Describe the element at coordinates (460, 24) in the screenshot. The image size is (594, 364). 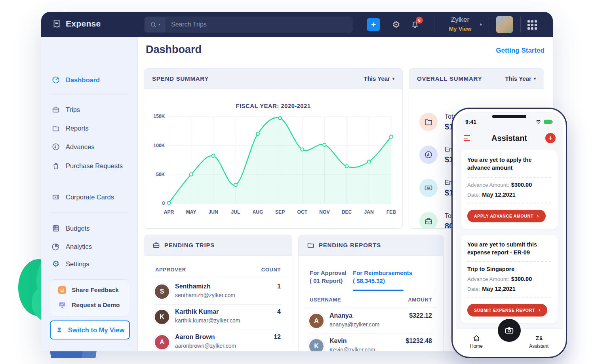
I see `org-switcher: Zylker My View` at that location.